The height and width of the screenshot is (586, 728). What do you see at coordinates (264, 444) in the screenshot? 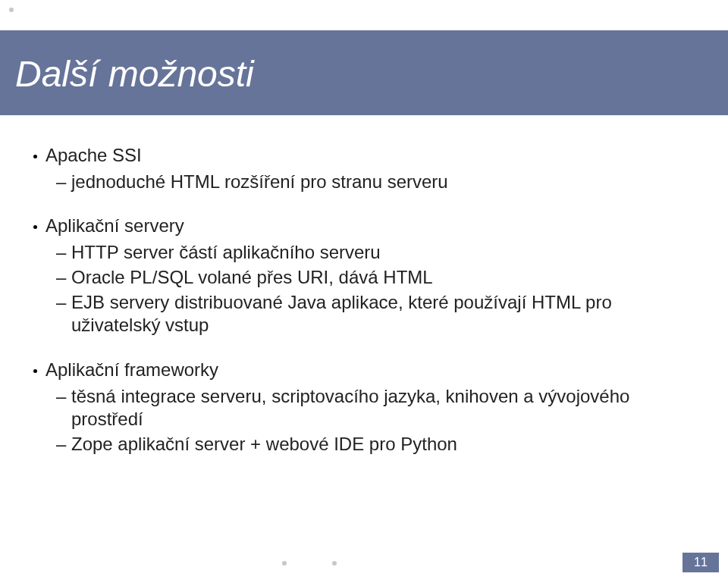
I see `bullet-l2-label: Zope aplikační server + webové IDE pro P…` at bounding box center [264, 444].